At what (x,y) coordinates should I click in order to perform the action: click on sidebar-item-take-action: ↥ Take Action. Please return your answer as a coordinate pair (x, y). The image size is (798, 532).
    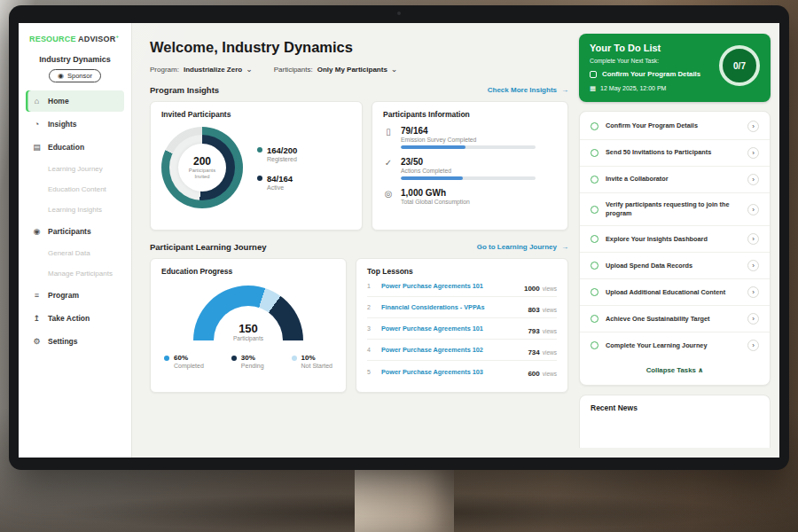
    Looking at the image, I should click on (74, 318).